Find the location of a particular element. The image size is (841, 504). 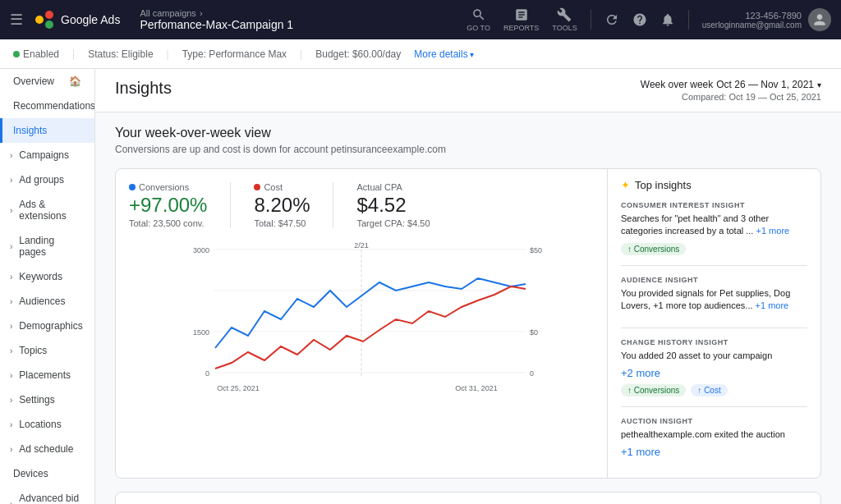

cpa-metric: Actual CPA $4.52 Target CPA: $4.50 is located at coordinates (393, 205).